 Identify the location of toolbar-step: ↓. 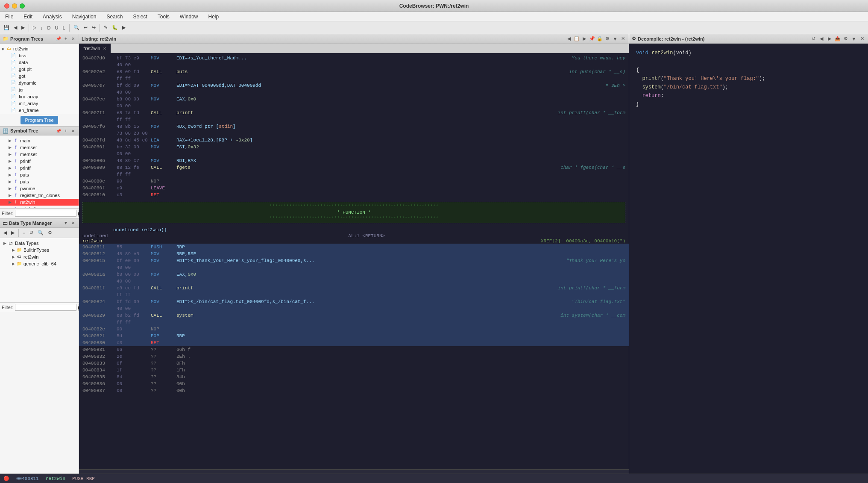
(42, 28).